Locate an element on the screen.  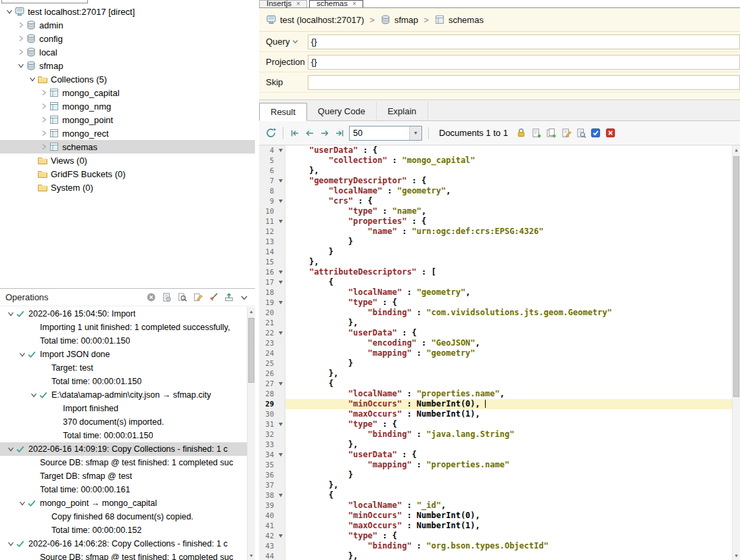
projection-input is located at coordinates (524, 62).